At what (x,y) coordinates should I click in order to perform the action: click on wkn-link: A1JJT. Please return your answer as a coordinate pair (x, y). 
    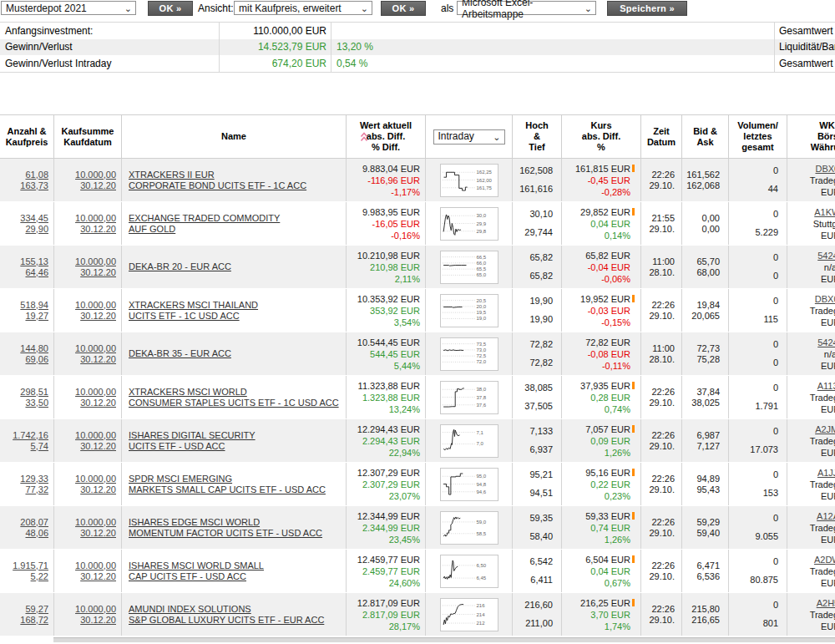
    Looking at the image, I should click on (812, 473).